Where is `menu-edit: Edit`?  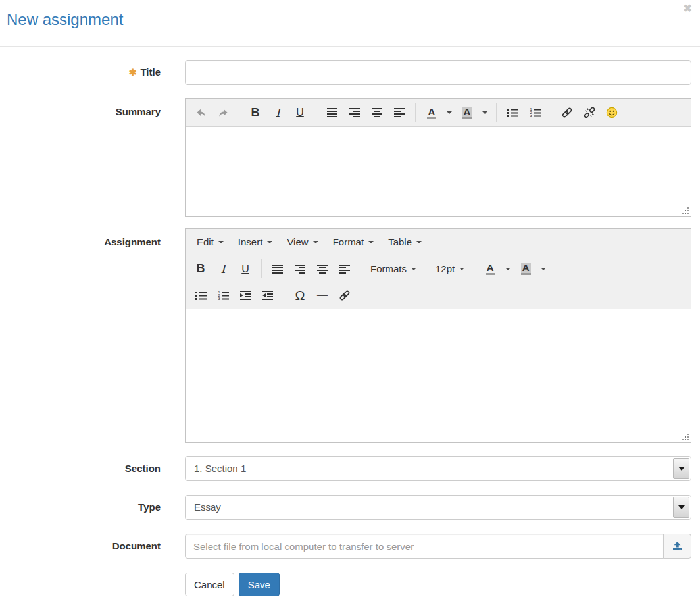
menu-edit: Edit is located at coordinates (211, 242).